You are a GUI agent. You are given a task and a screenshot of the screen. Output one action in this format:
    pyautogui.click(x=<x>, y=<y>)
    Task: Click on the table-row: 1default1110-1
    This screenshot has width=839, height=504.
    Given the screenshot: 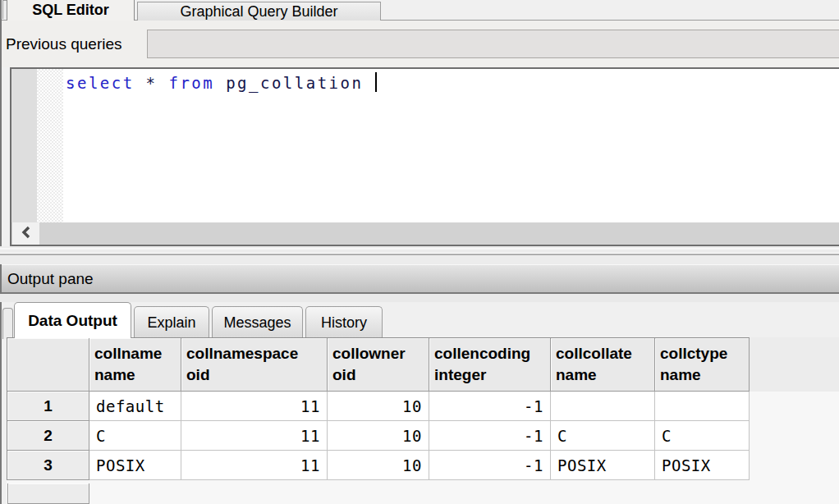 What is the action you would take?
    pyautogui.click(x=378, y=406)
    